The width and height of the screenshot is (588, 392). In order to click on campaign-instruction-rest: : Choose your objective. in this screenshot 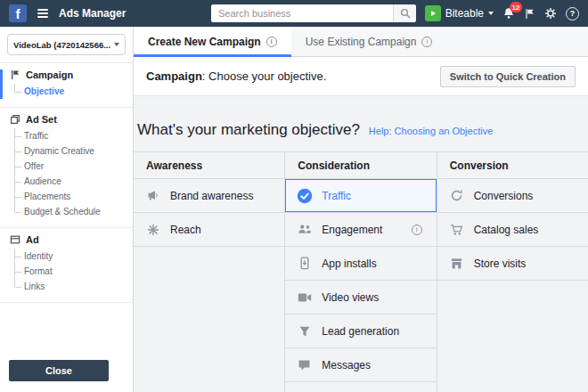, I will do `click(264, 77)`.